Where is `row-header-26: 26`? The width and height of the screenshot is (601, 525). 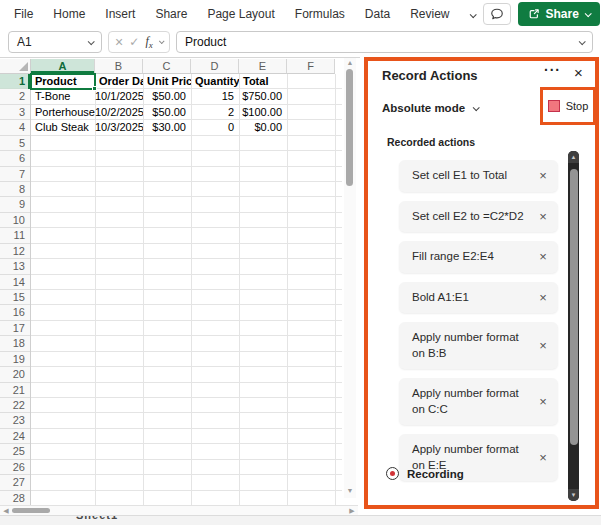 row-header-26: 26 is located at coordinates (16, 468).